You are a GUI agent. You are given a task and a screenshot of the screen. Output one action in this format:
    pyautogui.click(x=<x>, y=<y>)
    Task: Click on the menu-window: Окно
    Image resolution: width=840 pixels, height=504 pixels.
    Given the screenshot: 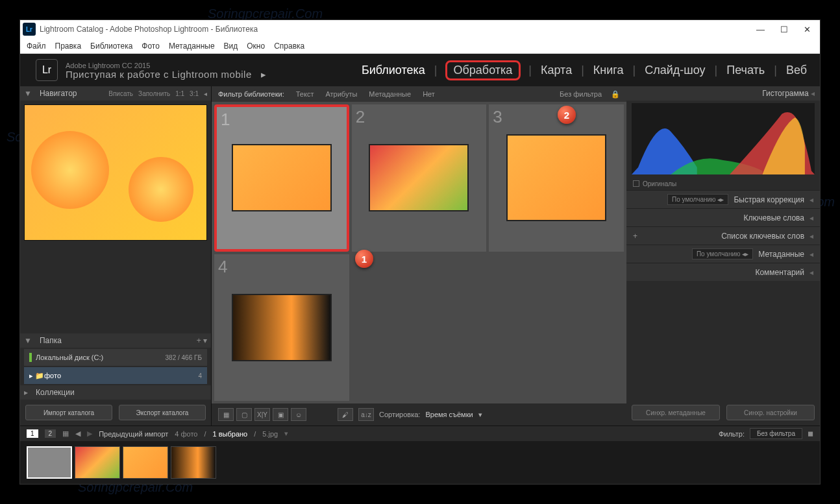 What is the action you would take?
    pyautogui.click(x=256, y=46)
    